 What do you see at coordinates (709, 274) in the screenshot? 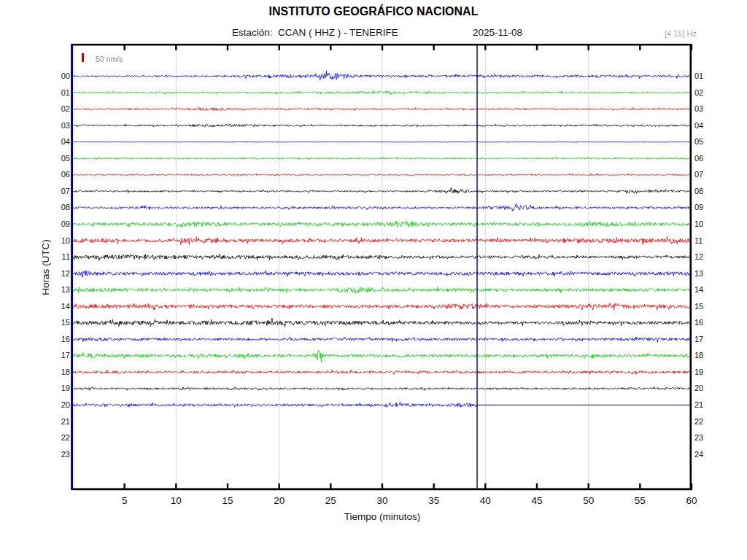
I see `hour-label-right-13: 13` at bounding box center [709, 274].